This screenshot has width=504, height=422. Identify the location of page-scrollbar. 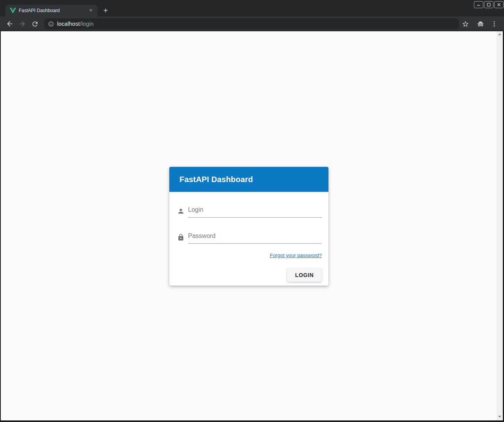
(500, 226).